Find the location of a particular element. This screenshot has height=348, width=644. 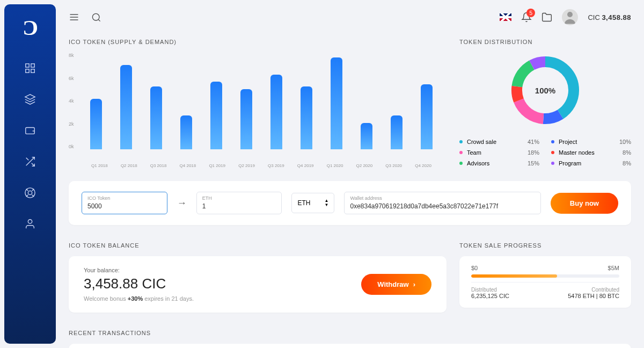

nav-profile is located at coordinates (30, 224).